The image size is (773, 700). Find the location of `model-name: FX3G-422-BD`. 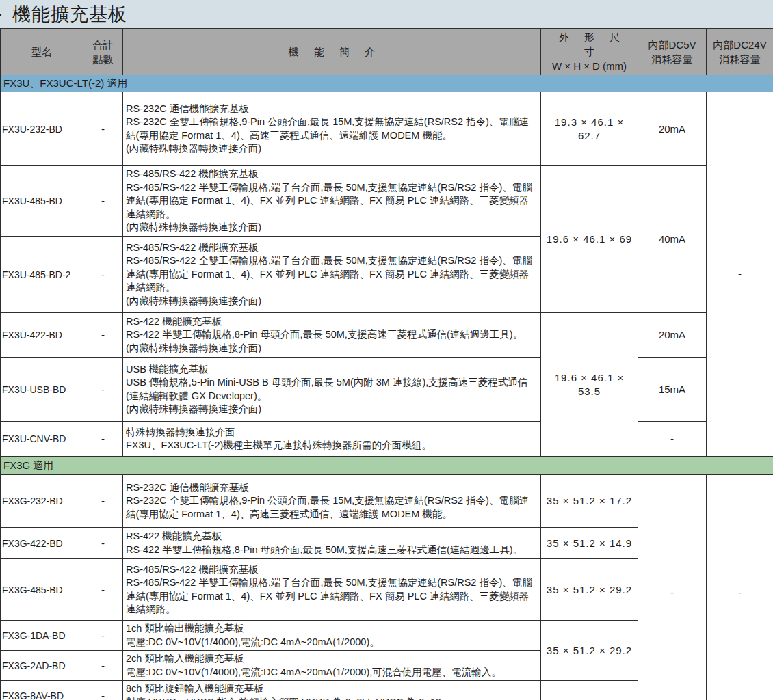

model-name: FX3G-422-BD is located at coordinates (42, 543).